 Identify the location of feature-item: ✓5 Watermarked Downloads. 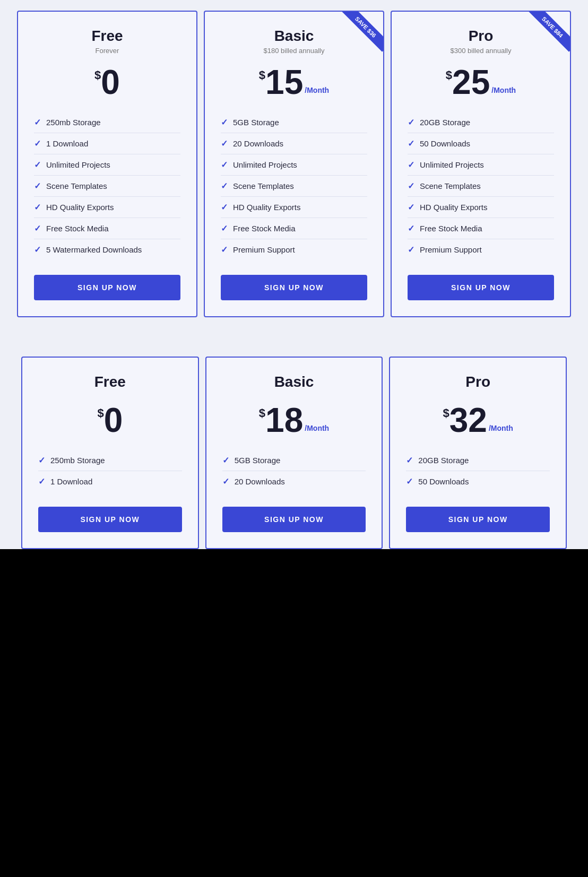
(107, 249).